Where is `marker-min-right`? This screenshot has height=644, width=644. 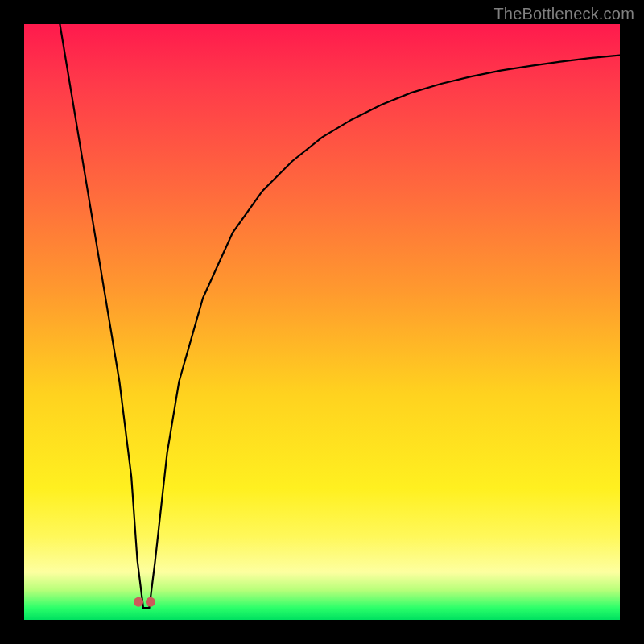 marker-min-right is located at coordinates (151, 602).